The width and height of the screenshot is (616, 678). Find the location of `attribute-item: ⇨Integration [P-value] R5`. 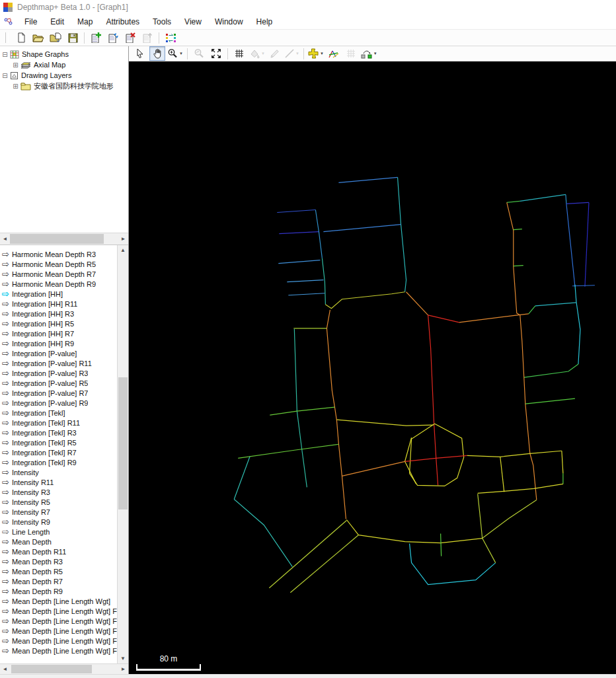

attribute-item: ⇨Integration [P-value] R5 is located at coordinates (58, 383).